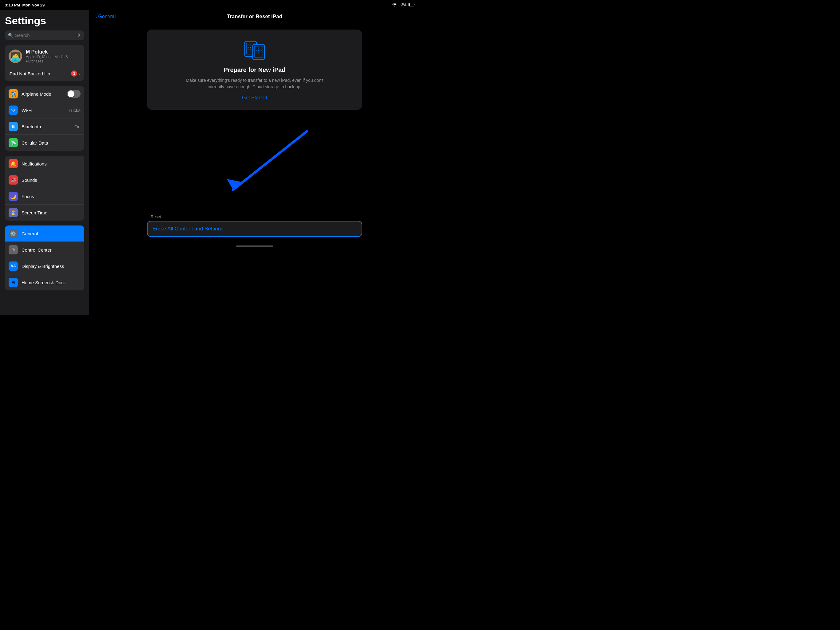 The image size is (840, 630). What do you see at coordinates (76, 74) in the screenshot?
I see `backup-indicators: 1 ›` at bounding box center [76, 74].